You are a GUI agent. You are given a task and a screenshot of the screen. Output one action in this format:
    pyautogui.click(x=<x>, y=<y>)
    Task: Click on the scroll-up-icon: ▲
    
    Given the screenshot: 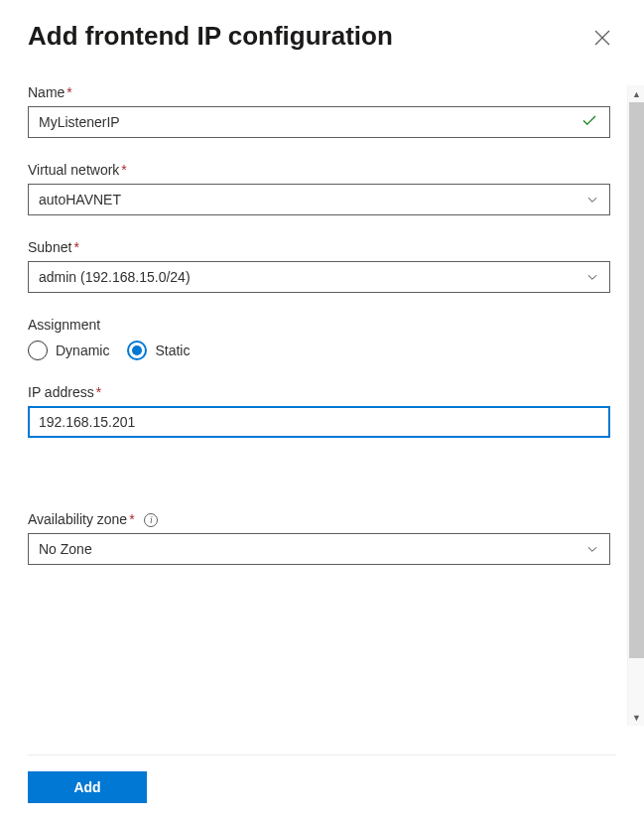 What is the action you would take?
    pyautogui.click(x=636, y=93)
    